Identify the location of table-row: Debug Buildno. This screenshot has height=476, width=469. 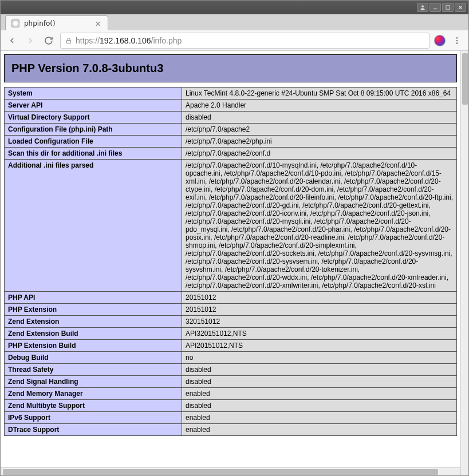
(231, 358).